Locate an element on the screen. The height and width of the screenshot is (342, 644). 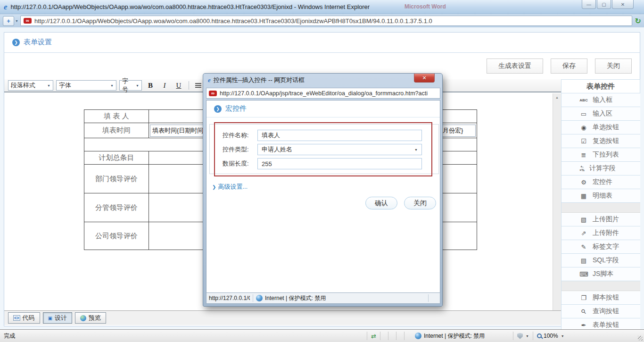
sidebar-item-detail-table: ▦ 明细表 is located at coordinates (601, 196).